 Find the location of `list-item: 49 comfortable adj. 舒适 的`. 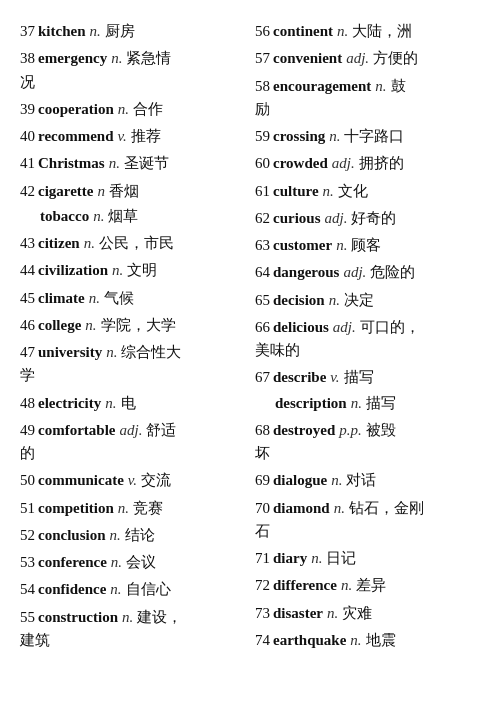

list-item: 49 comfortable adj. 舒适 的 is located at coordinates (132, 442).